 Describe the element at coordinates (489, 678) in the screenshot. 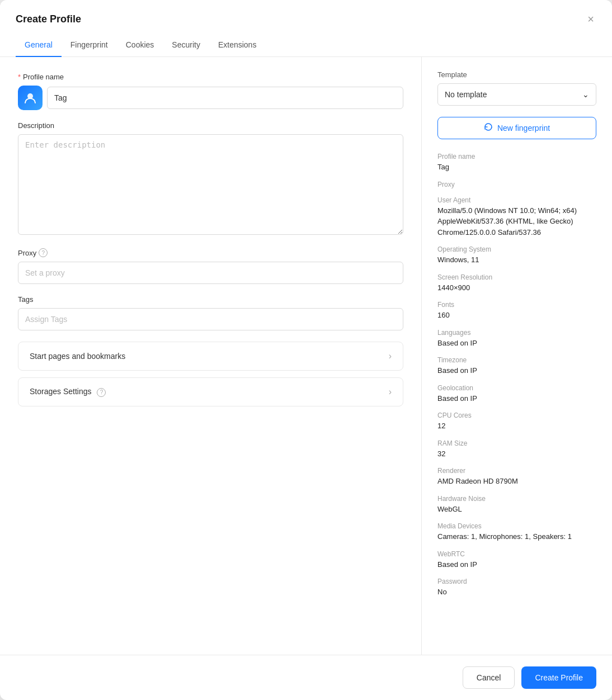

I see `cancel-button: Cancel` at that location.